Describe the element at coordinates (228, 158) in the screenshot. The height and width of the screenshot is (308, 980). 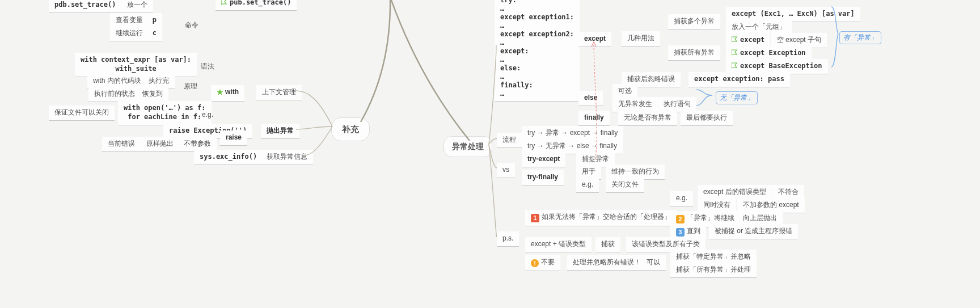
I see `sys-exc-info: sys.exc_info()` at that location.